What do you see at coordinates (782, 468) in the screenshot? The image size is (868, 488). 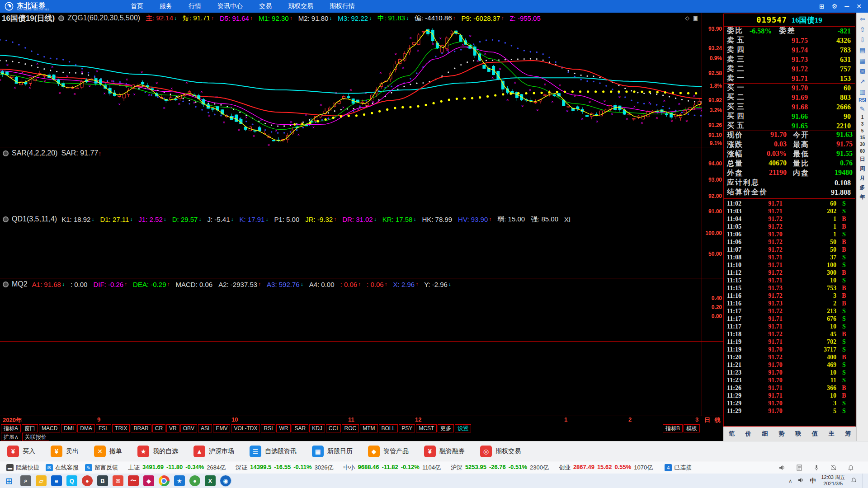 I see `volume-icon` at bounding box center [782, 468].